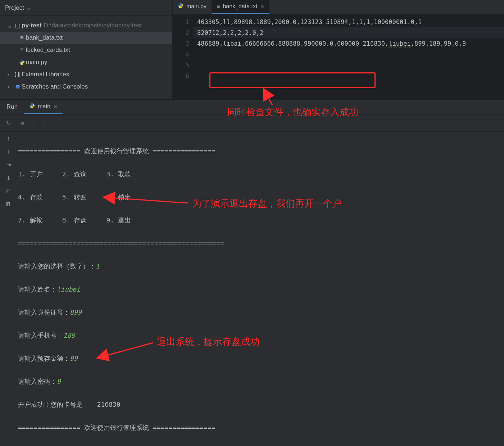  I want to click on project-tool-window: Project ⌄ ⌄ ▢ py-test D:\data\code\proje…, so click(86, 50).